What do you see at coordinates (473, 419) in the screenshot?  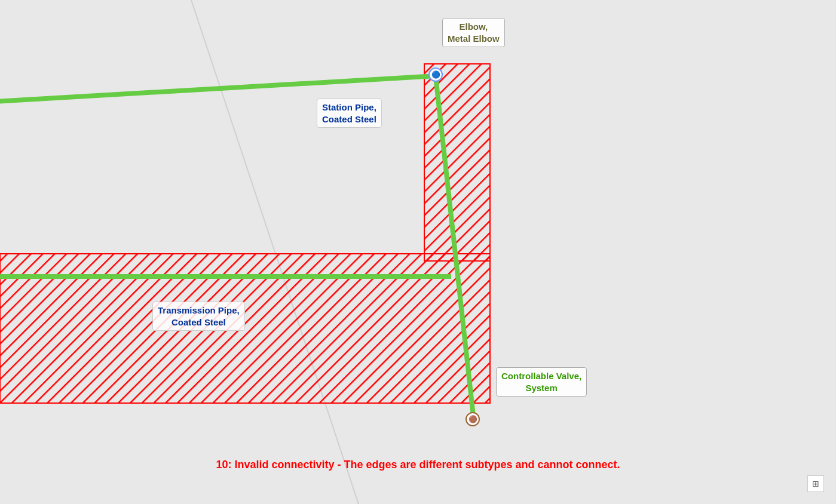 I see `valve-icon: 🟤` at bounding box center [473, 419].